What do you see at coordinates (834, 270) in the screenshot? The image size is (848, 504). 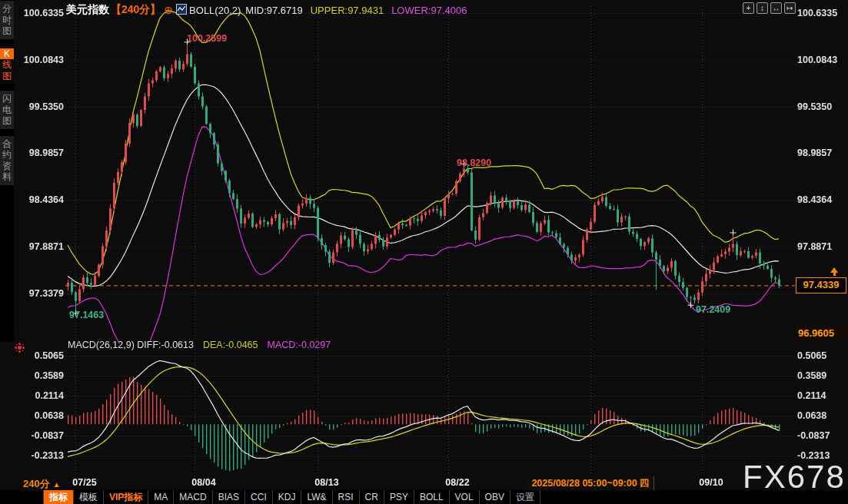 I see `price-marker-arrow-icon` at bounding box center [834, 270].